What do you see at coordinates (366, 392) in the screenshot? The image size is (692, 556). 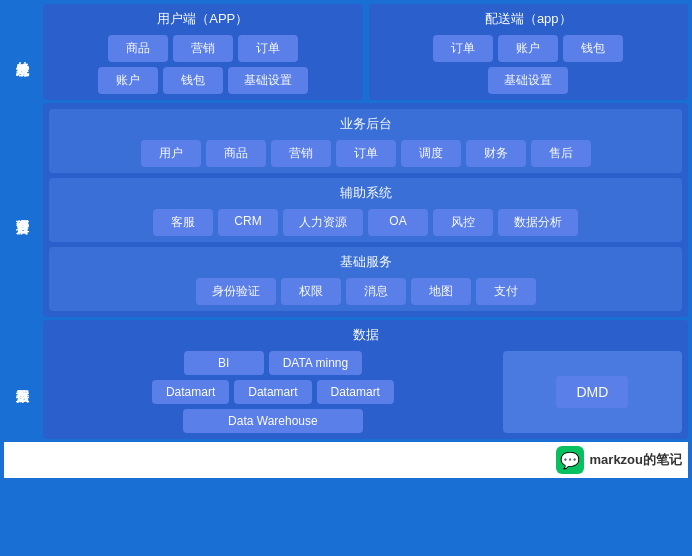 I see `data-layout: BI DATA minng Datamart Datamart Datamart…` at bounding box center [366, 392].